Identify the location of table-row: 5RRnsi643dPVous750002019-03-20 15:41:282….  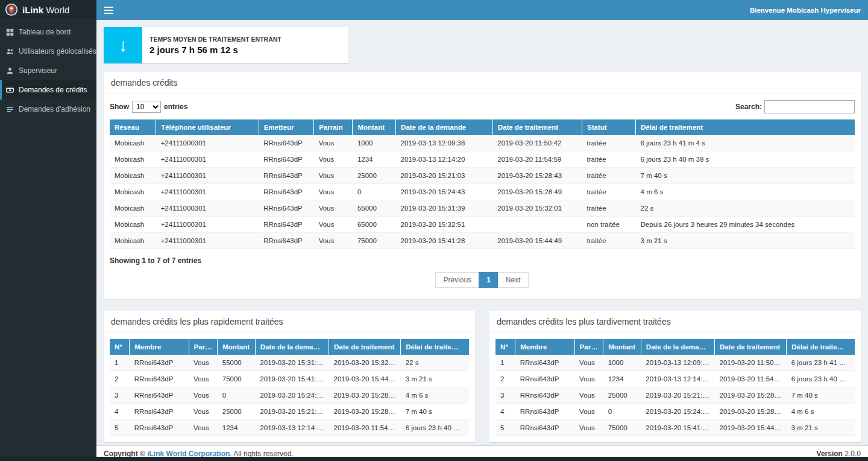
(675, 428).